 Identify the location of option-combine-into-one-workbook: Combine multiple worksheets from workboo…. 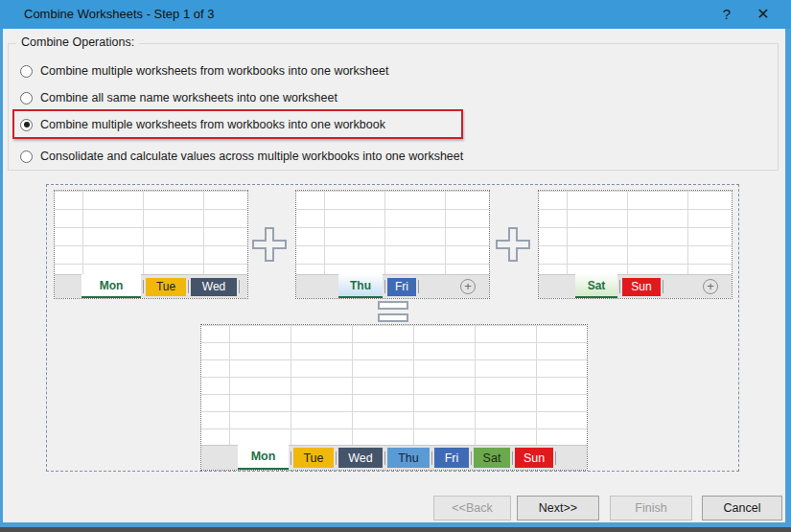
(203, 125).